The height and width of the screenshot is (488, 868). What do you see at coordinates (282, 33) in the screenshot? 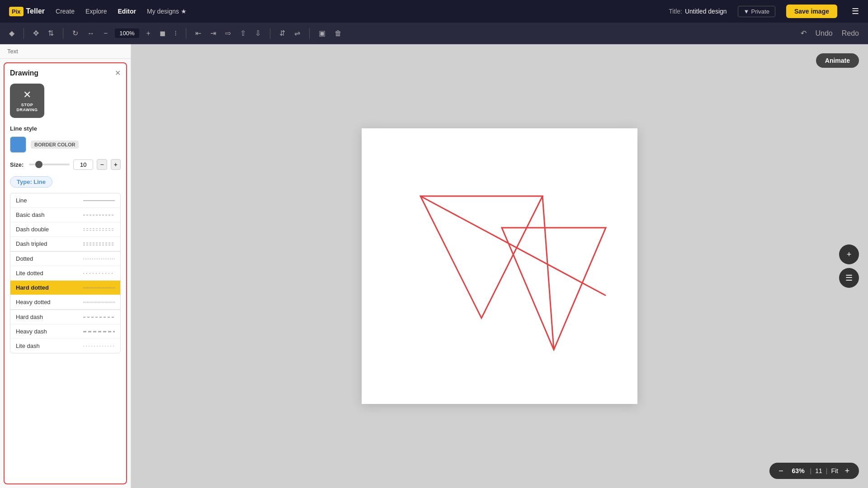
I see `flip-v-icon: ⇵` at bounding box center [282, 33].